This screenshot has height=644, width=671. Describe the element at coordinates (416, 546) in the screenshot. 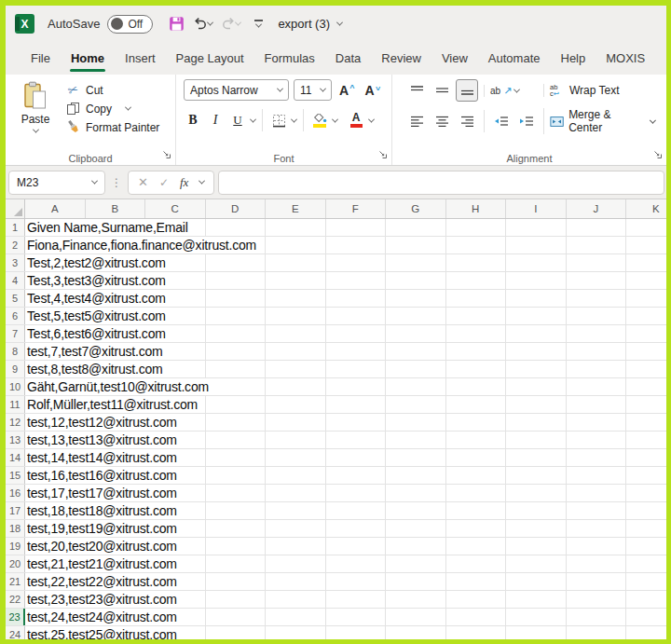

I see `cell-g19` at that location.